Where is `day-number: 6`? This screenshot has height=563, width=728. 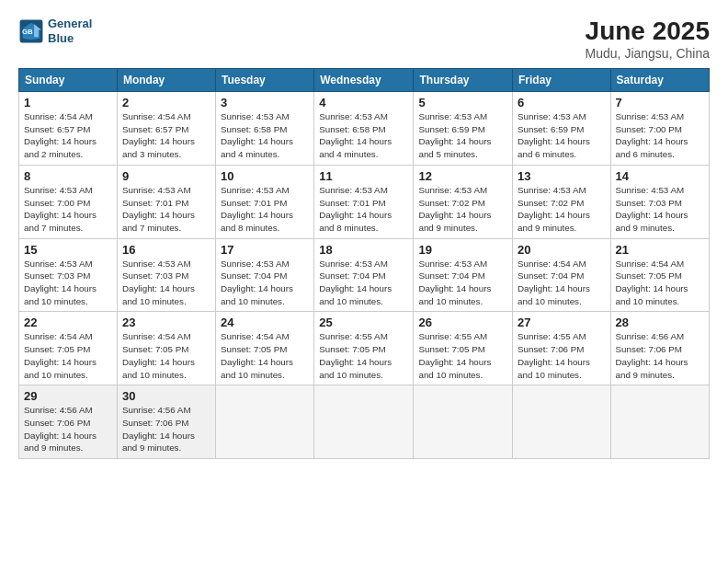
day-number: 6 is located at coordinates (562, 103).